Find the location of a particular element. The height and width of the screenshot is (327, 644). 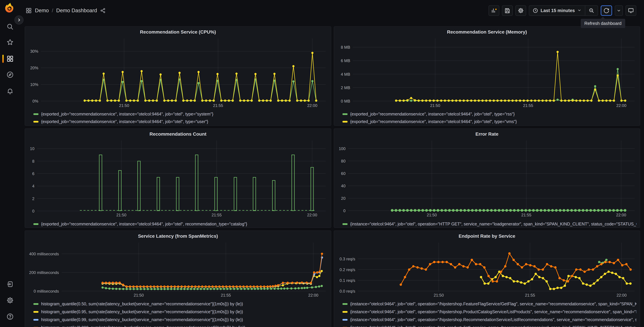

zoom-out-icon is located at coordinates (592, 10).